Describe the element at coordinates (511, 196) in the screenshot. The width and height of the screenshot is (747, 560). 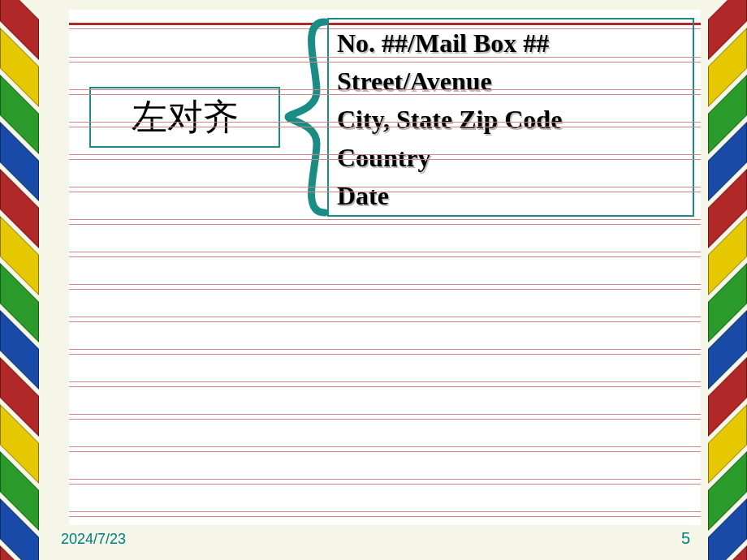
I see `address-line: Date` at that location.